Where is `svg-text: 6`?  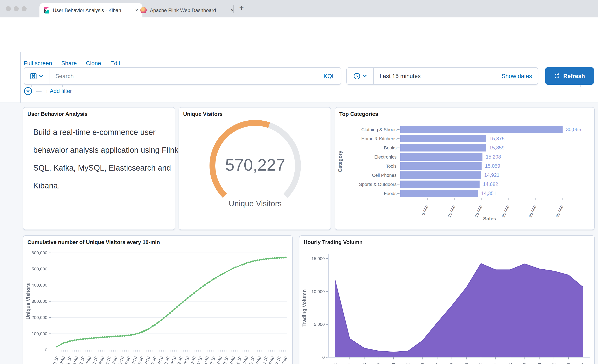 svg-text: 6 is located at coordinates (422, 363).